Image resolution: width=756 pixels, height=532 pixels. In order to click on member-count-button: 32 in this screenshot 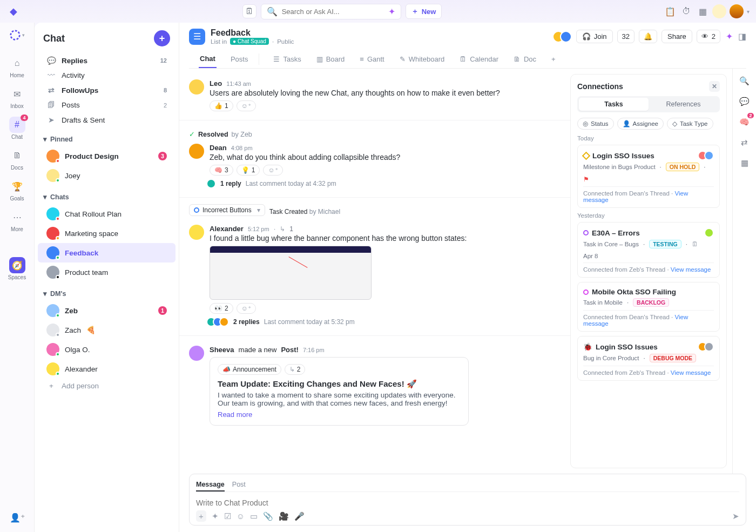, I will do `click(626, 37)`.